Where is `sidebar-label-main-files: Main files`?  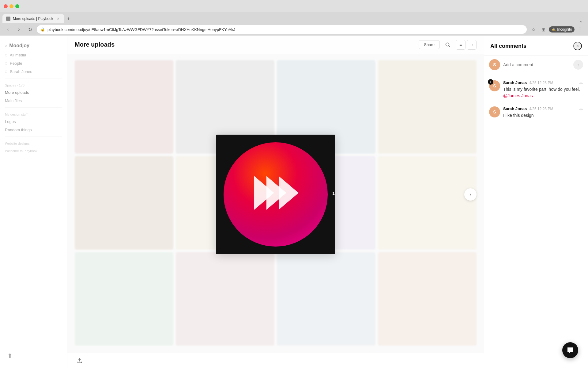
sidebar-label-main-files: Main files is located at coordinates (13, 101).